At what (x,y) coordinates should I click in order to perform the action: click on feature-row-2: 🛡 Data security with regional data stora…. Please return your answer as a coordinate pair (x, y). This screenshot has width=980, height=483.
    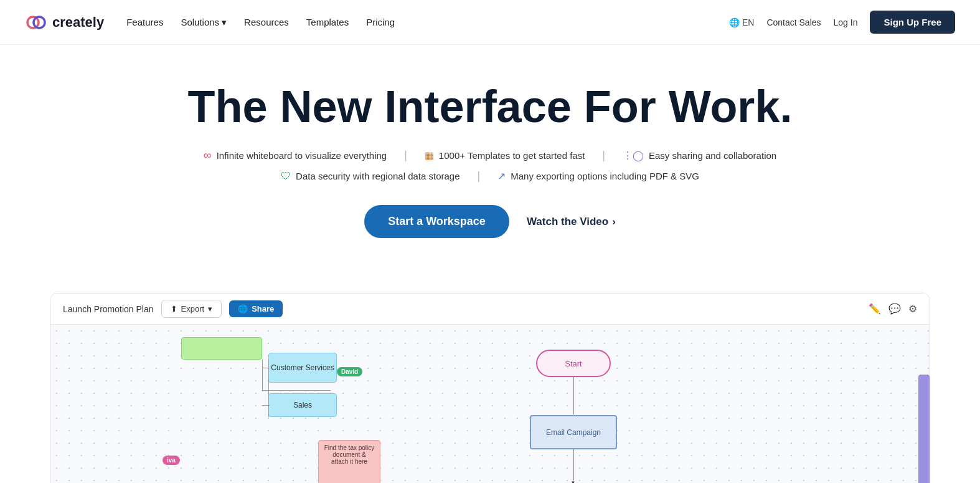
    Looking at the image, I should click on (490, 176).